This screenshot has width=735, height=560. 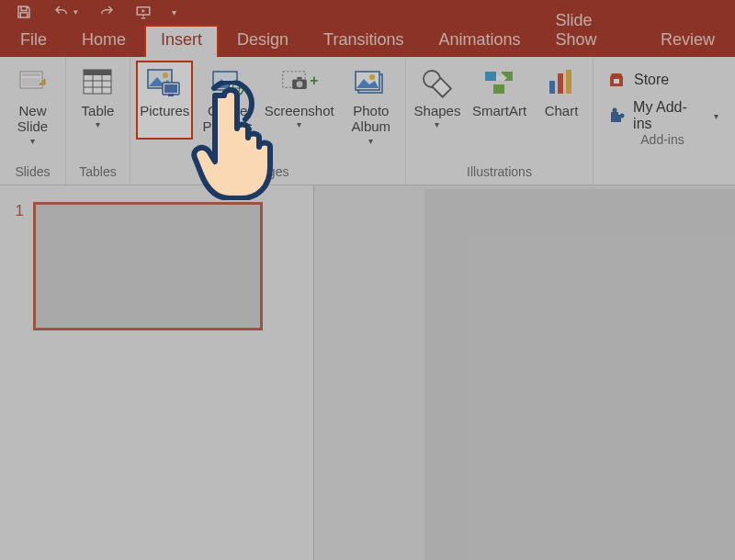 I want to click on group-label: Add-ins, so click(x=662, y=142).